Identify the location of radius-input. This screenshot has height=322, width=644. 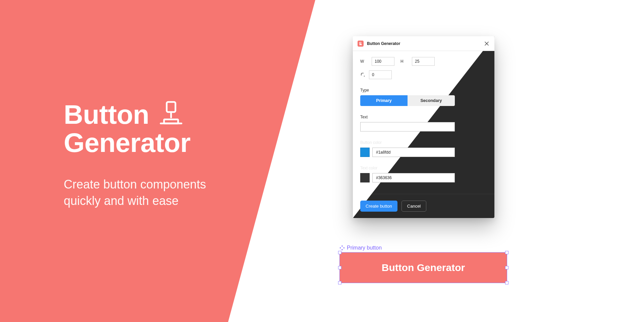
(380, 75).